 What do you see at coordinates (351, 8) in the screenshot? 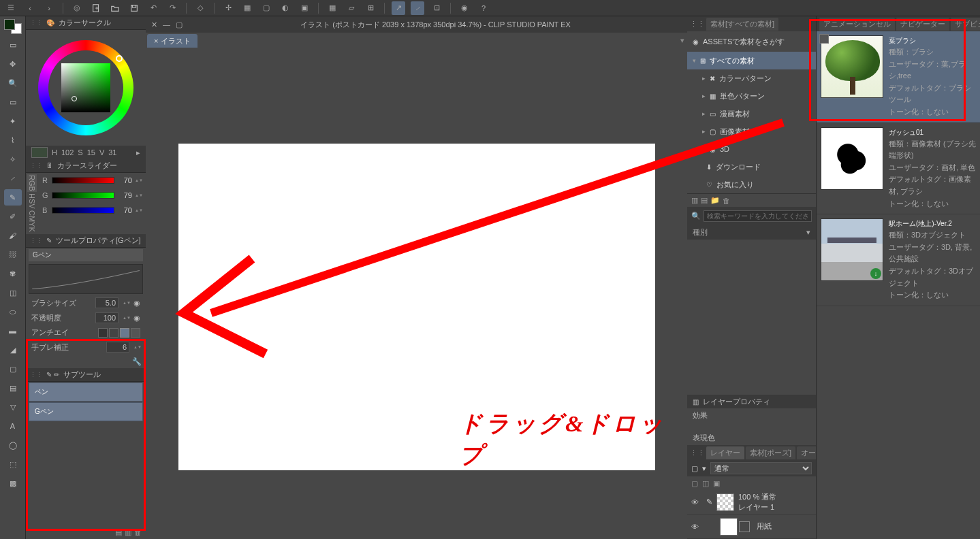
I see `ruler-icon: ▱` at bounding box center [351, 8].